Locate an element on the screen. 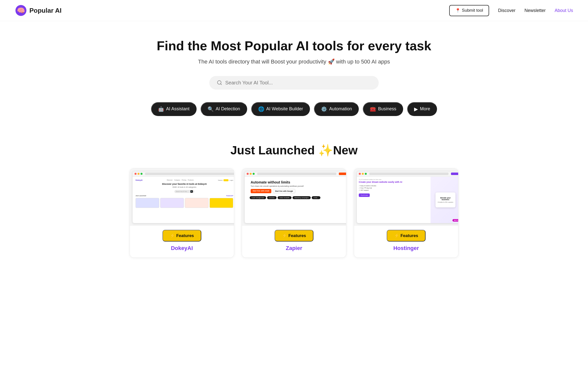 This screenshot has width=588, height=367. hero-subtitle: The AI tools directory that will Boost y… is located at coordinates (294, 62).